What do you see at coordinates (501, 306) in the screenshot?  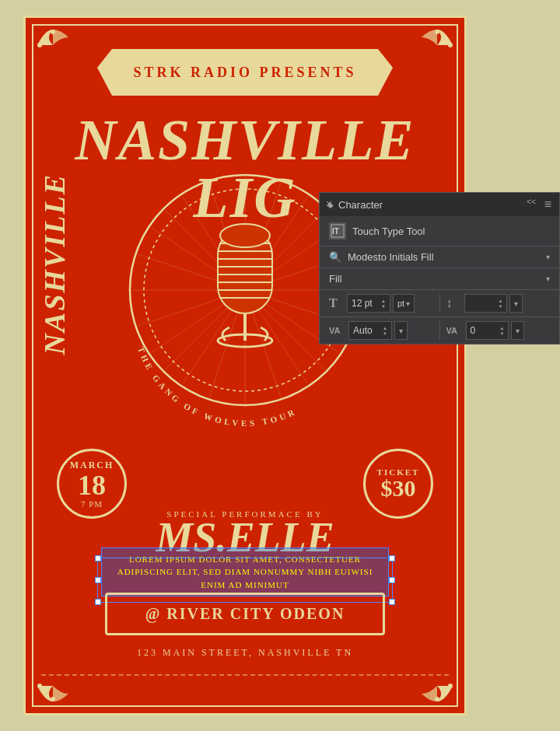 I see `leading-down-arrow: ▼` at bounding box center [501, 306].